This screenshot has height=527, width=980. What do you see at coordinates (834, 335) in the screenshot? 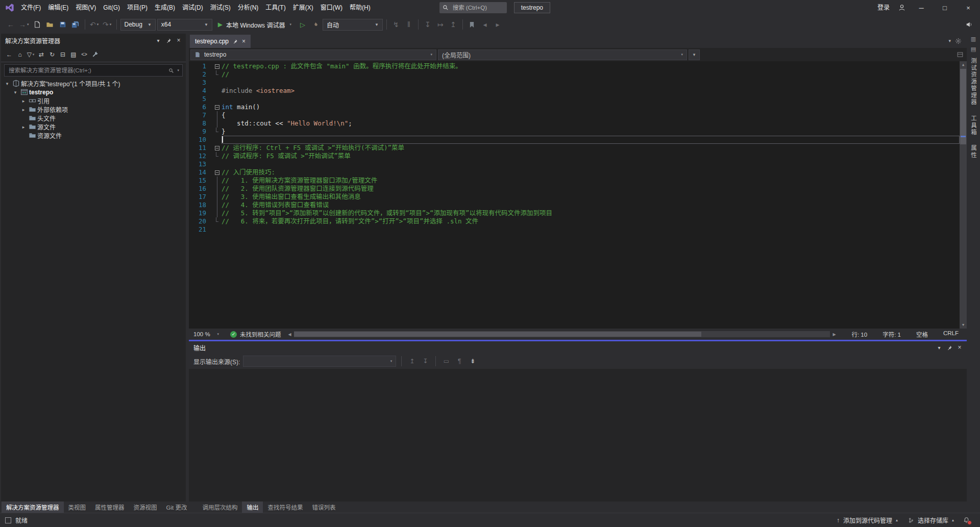
I see `scroll-right-icon: ▶` at bounding box center [834, 335].